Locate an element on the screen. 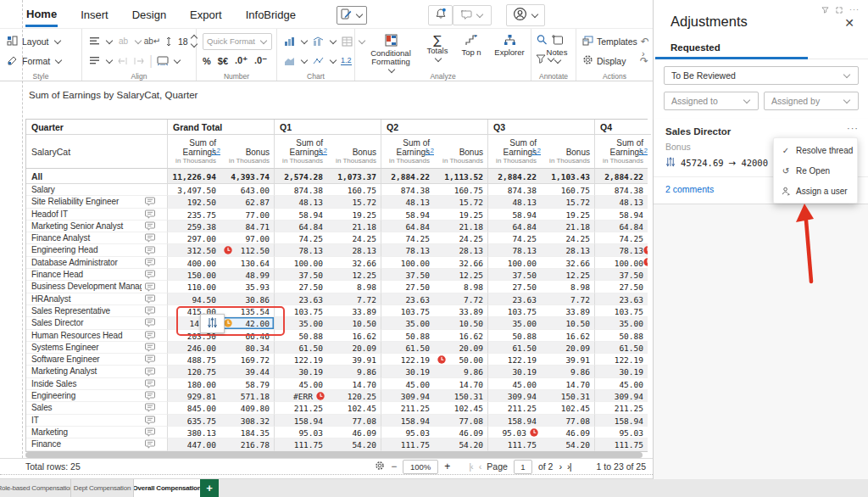 The image size is (868, 497). data-cell: 74.25 is located at coordinates (514, 238).